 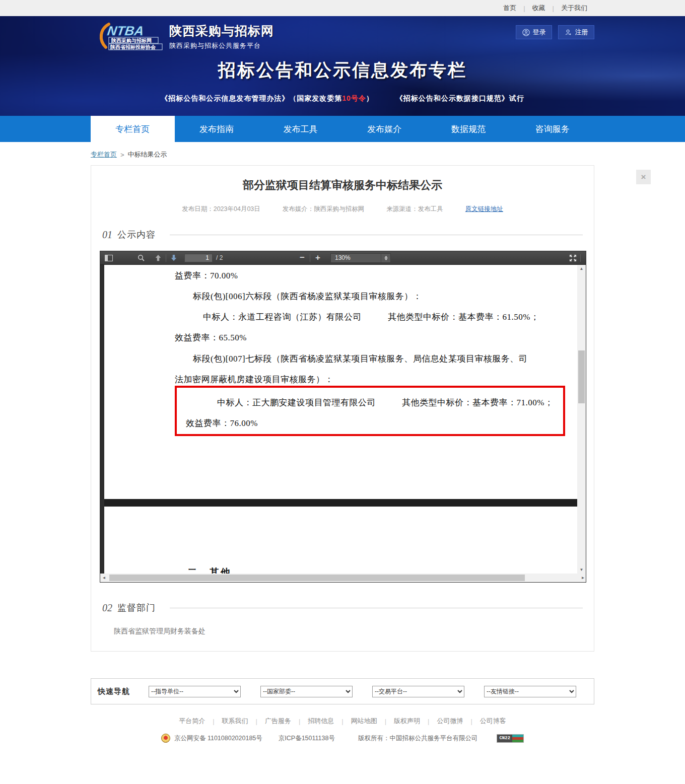 I want to click on supervision-department: 陕西省监狱管理局财务装备处, so click(x=354, y=631).